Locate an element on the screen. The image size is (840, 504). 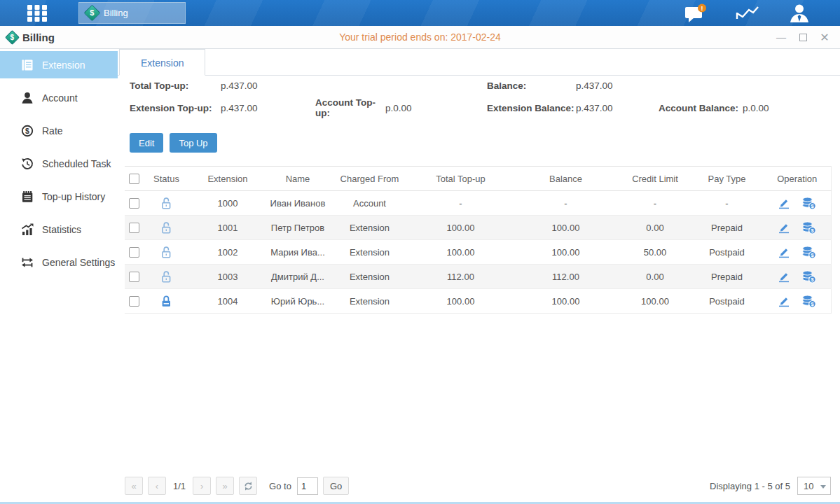
col-name: Name is located at coordinates (298, 179).